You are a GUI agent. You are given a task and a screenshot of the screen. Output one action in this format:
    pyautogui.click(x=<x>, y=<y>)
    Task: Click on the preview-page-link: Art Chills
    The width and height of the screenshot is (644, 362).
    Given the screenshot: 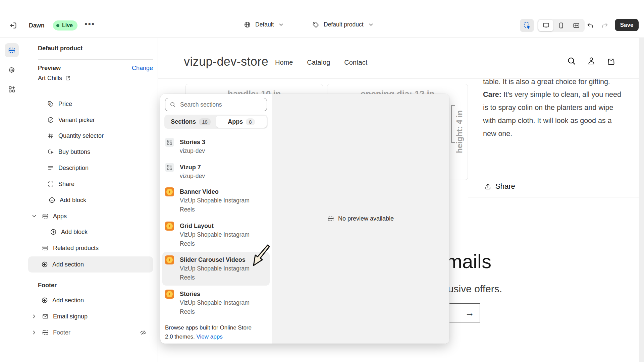 What is the action you would take?
    pyautogui.click(x=54, y=78)
    